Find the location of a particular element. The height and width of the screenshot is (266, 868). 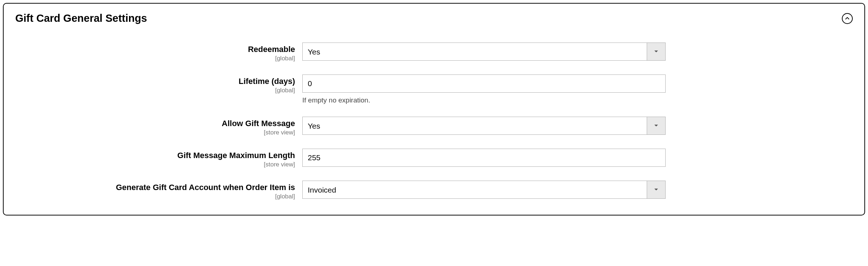

generate-account-when-select: Invoiced is located at coordinates (484, 190).